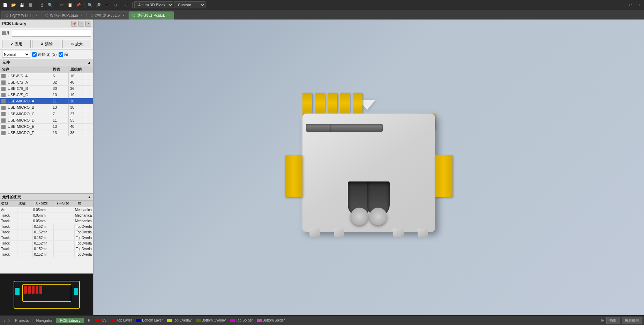 This screenshot has width=644, height=325. What do you see at coordinates (34, 54) in the screenshot?
I see `checkbox-select` at bounding box center [34, 54].